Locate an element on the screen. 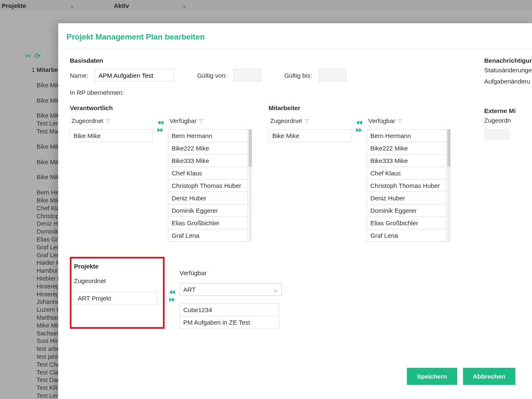 Image resolution: width=532 pixels, height=399 pixels. mitarbeiter-heading: Mitarbeiter is located at coordinates (357, 108).